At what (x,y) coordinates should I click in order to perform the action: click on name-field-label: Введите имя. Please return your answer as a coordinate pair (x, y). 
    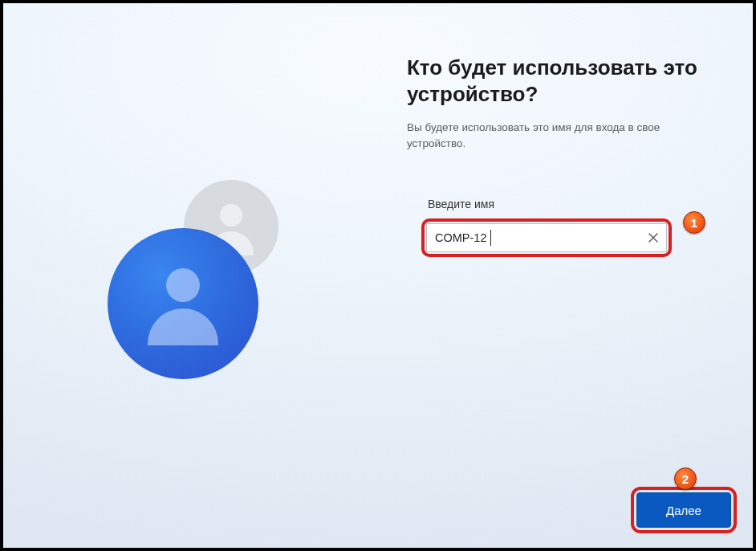
    Looking at the image, I should click on (570, 204).